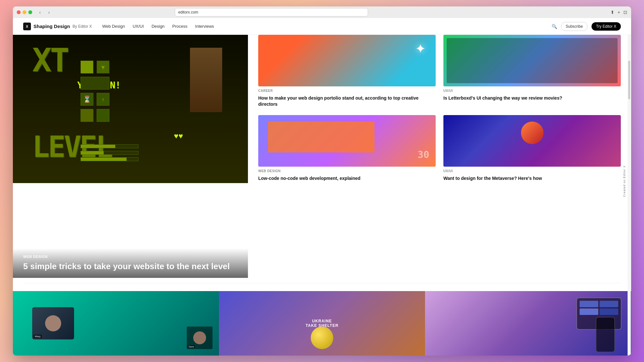 The height and width of the screenshot is (362, 644). I want to click on nav-web-design: Web Design, so click(113, 26).